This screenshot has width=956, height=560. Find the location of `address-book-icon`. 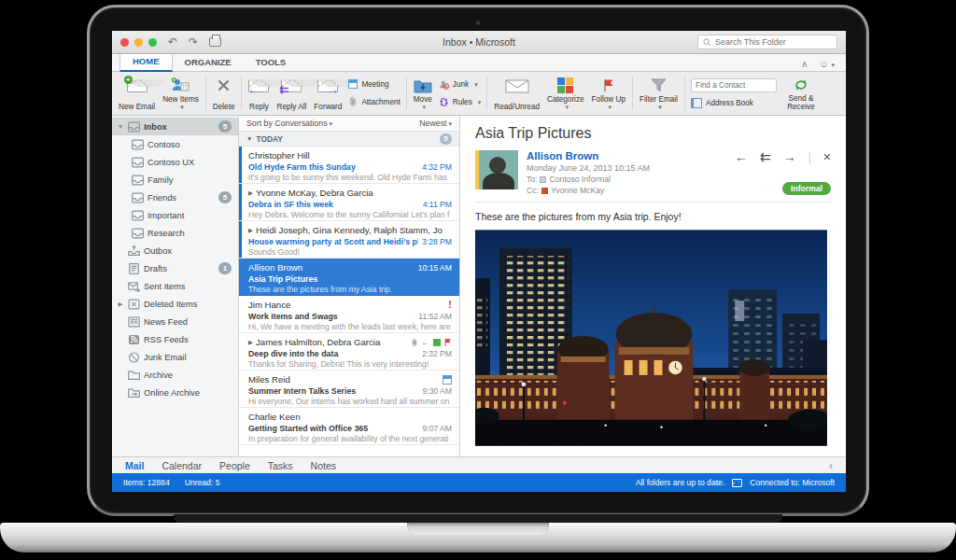

address-book-icon is located at coordinates (696, 103).